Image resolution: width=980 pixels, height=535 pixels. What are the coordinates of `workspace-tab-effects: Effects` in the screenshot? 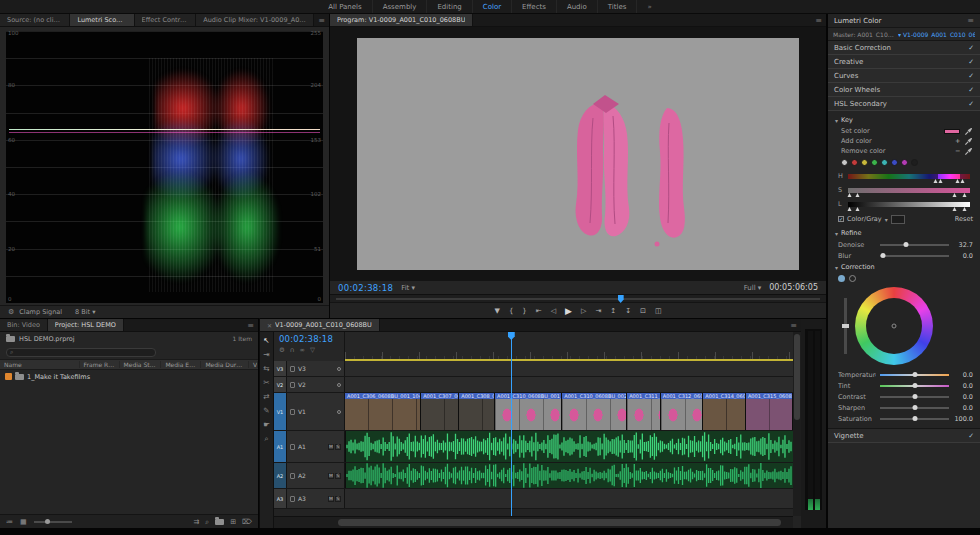 It's located at (534, 6).